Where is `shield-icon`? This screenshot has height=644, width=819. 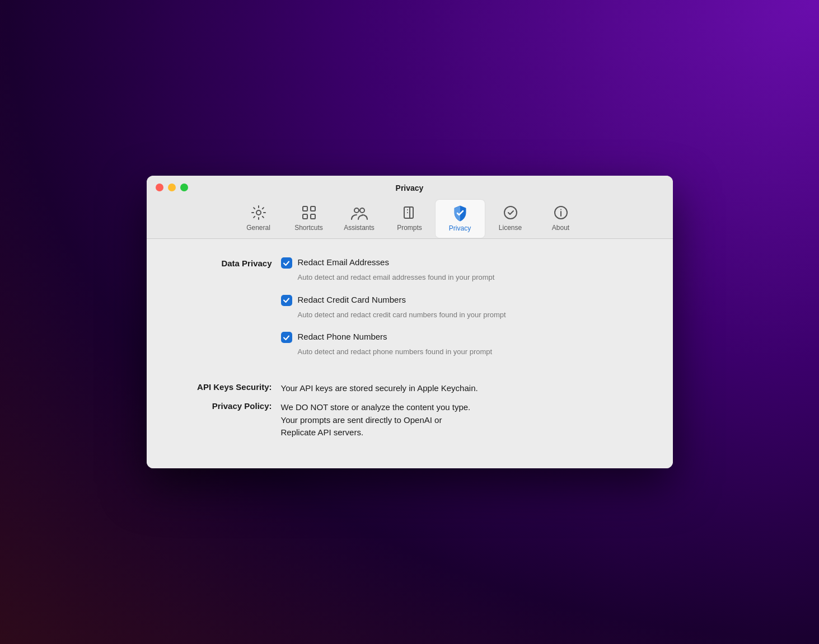 shield-icon is located at coordinates (460, 213).